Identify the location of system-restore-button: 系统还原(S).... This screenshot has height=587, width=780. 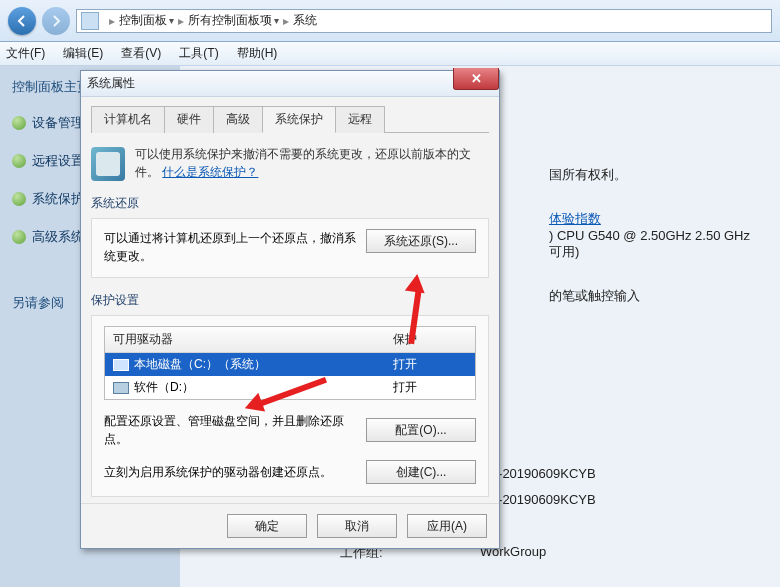
(421, 241).